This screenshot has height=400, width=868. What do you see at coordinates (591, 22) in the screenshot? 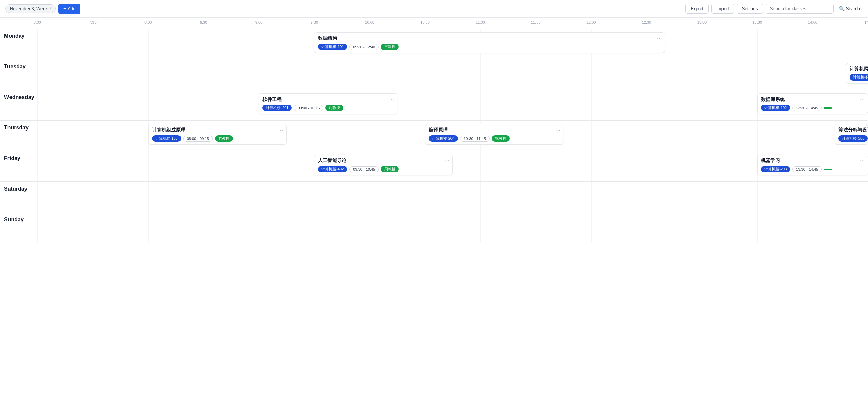
I see `time-tick: 12:00` at bounding box center [591, 22].